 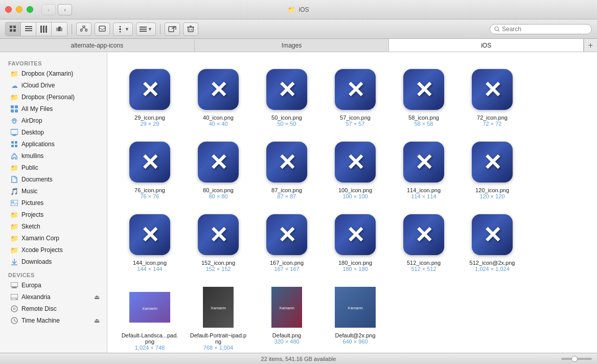 What do you see at coordinates (218, 316) in the screenshot?
I see `file-item: Xamarin Default-Portrait~ipad.png 768 × …` at bounding box center [218, 316].